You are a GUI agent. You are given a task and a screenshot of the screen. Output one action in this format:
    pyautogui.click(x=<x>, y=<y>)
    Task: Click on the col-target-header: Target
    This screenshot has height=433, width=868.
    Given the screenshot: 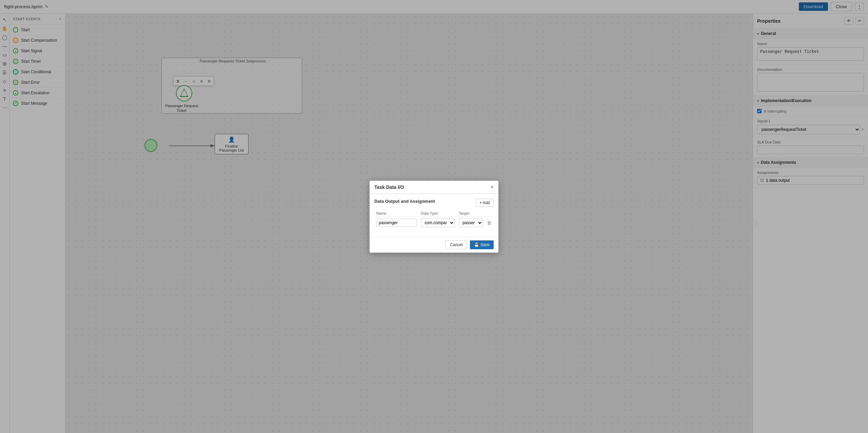 What is the action you would take?
    pyautogui.click(x=471, y=214)
    